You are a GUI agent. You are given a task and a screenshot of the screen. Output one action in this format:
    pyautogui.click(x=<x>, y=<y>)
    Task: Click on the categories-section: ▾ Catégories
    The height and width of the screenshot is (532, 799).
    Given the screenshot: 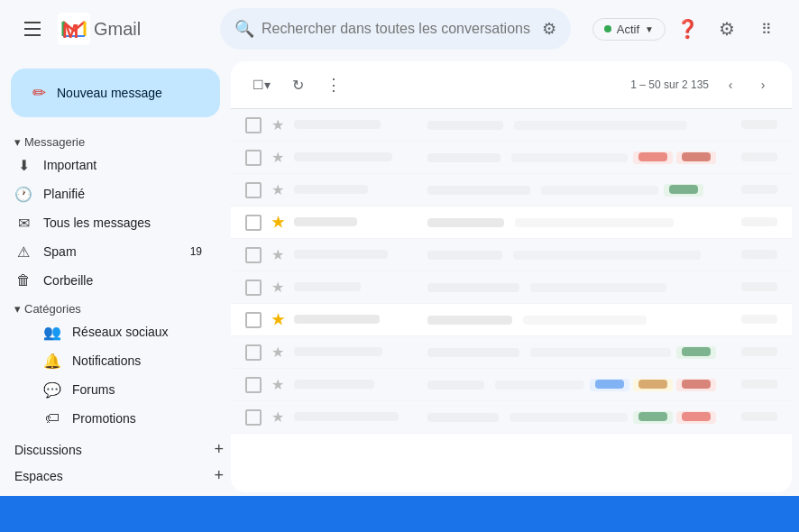 What is the action you would take?
    pyautogui.click(x=115, y=308)
    